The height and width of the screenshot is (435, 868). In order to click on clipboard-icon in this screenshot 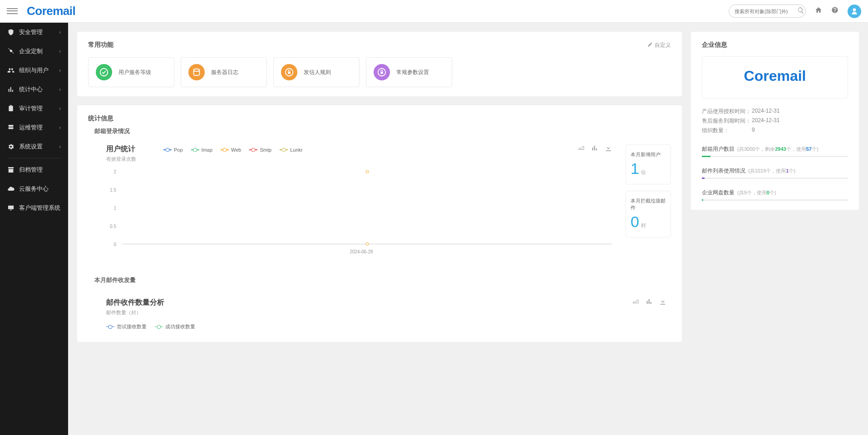, I will do `click(11, 109)`.